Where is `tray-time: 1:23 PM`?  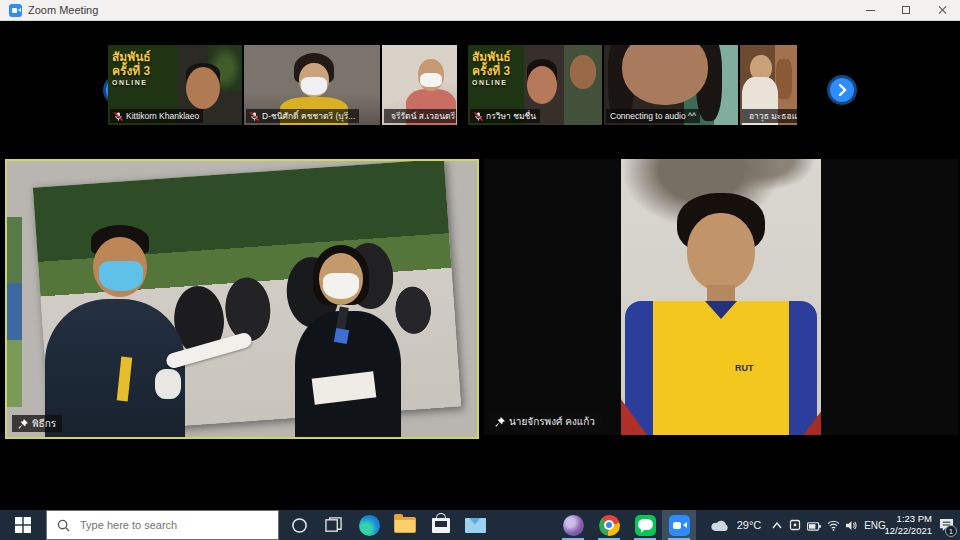 tray-time: 1:23 PM is located at coordinates (914, 519).